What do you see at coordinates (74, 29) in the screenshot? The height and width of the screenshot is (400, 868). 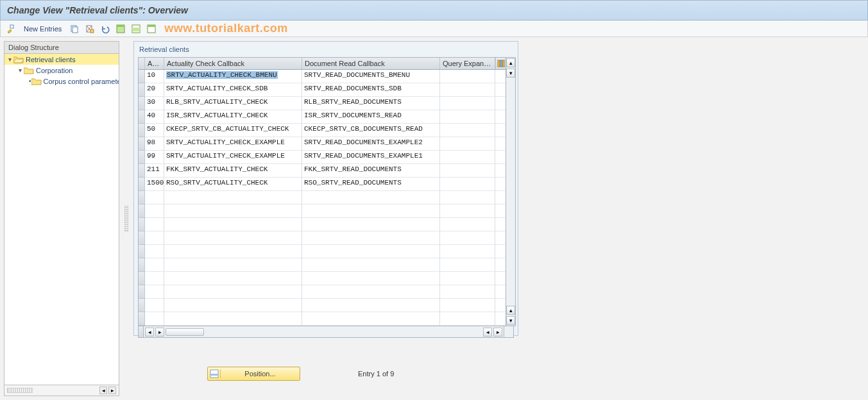 I see `copy-as-icon` at bounding box center [74, 29].